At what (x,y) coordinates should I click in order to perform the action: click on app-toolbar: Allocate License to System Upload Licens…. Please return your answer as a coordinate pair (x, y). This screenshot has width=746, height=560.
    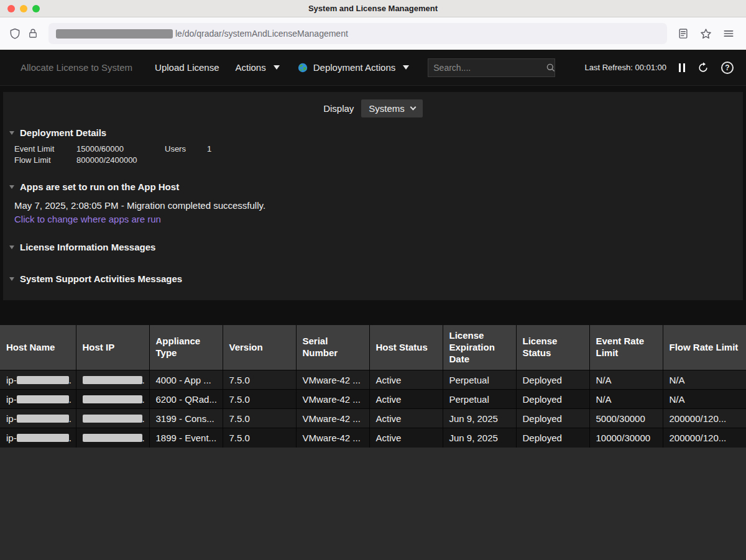
    Looking at the image, I should click on (373, 68).